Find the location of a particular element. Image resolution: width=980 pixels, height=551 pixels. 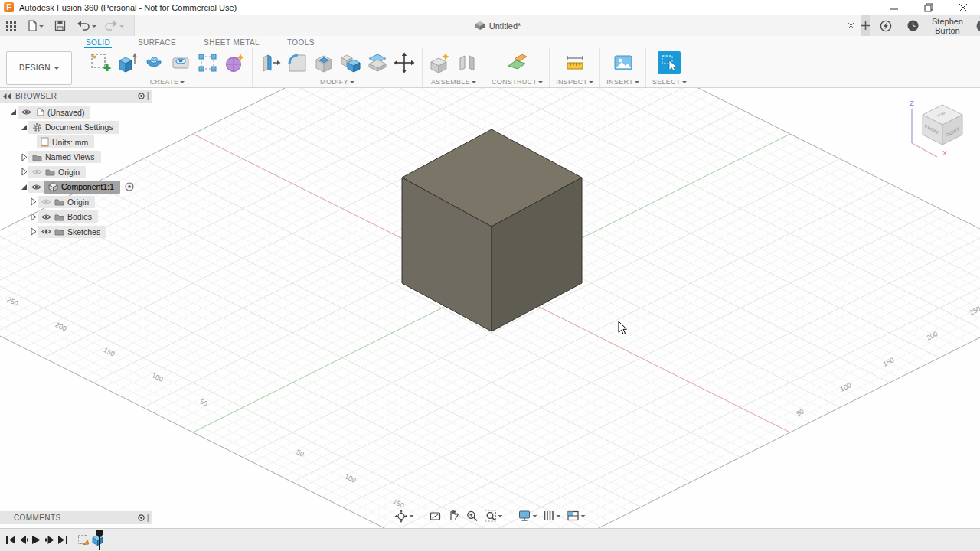

tree-item-unsaved: (Unsaved) is located at coordinates (54, 112).